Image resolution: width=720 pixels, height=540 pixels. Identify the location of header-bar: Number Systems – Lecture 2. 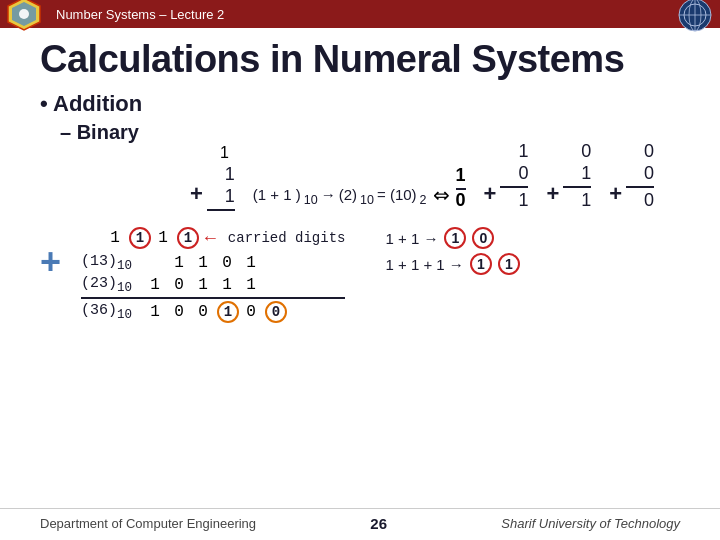
(360, 14).